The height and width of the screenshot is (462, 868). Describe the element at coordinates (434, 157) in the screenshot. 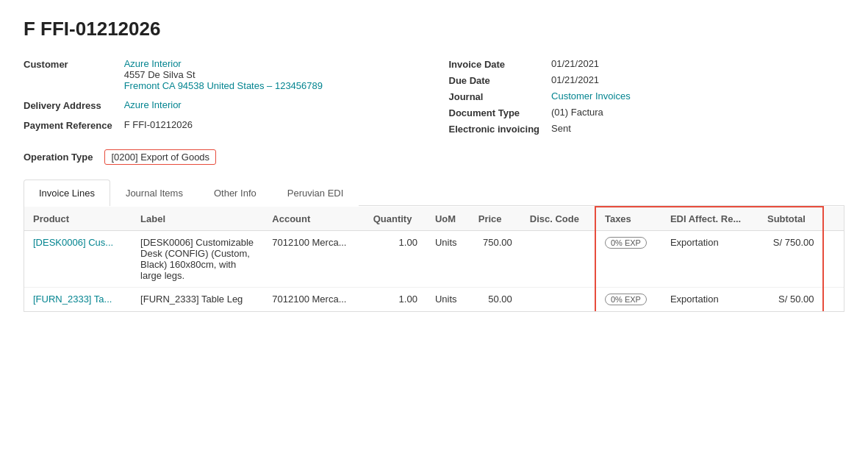

I see `operation-type-row: Operation Type [0200] Export of Goods` at that location.